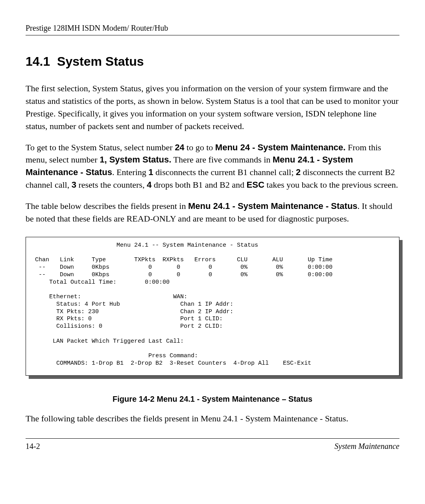 The width and height of the screenshot is (425, 504). I want to click on text: takes you back to the previous screen., so click(331, 185).